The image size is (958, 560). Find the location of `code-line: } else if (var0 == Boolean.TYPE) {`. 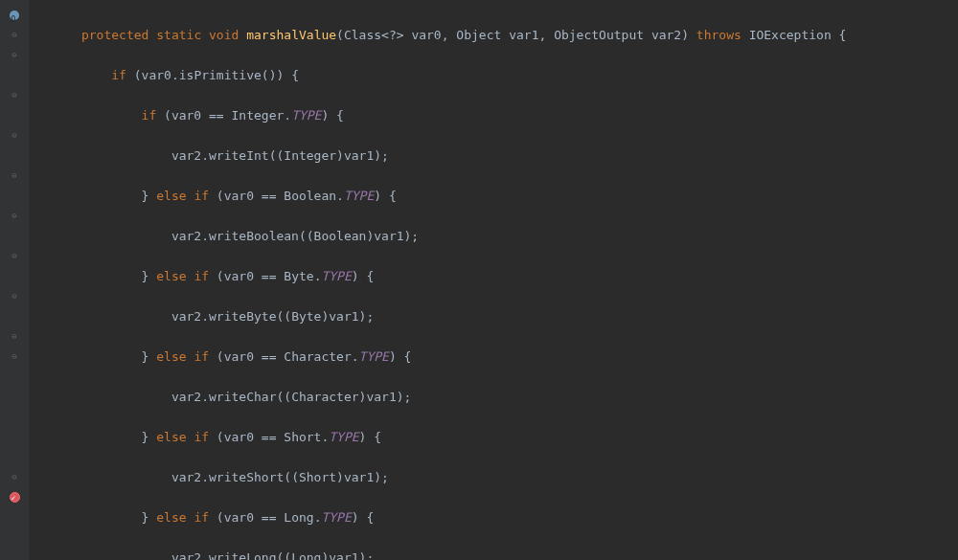

code-line: } else if (var0 == Boolean.TYPE) { is located at coordinates (497, 195).